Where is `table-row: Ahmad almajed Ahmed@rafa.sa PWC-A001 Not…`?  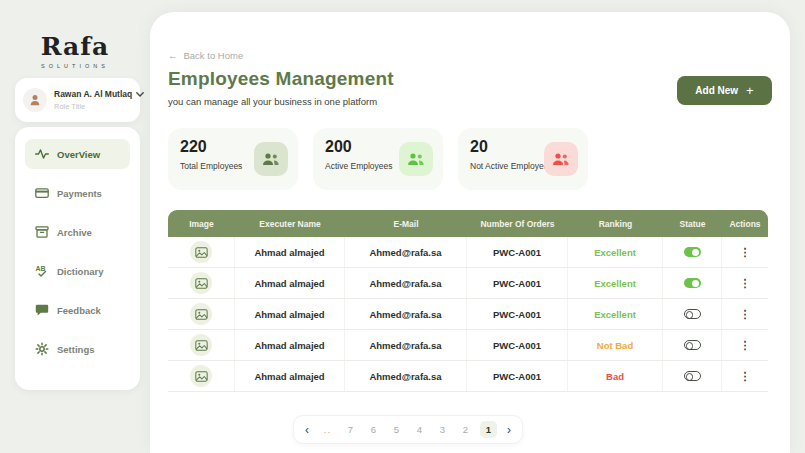 table-row: Ahmad almajed Ahmed@rafa.sa PWC-A001 Not… is located at coordinates (468, 346).